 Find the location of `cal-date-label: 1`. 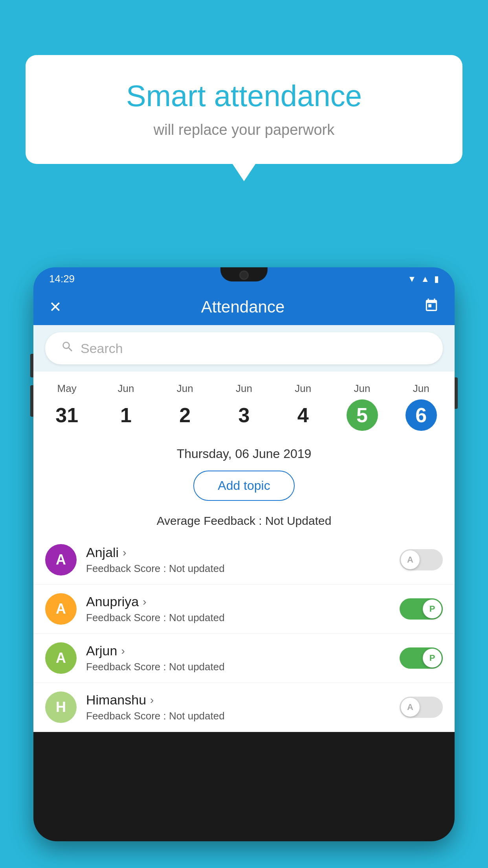

cal-date-label: 1 is located at coordinates (126, 415).